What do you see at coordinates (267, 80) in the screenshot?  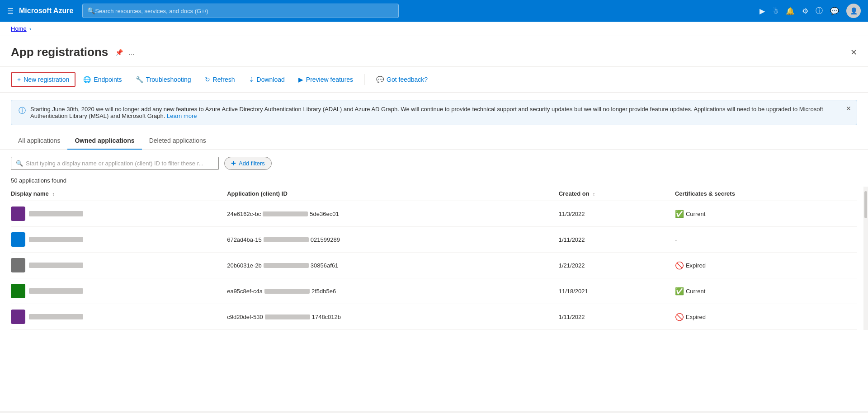 I see `download-button: ⇣ Download` at bounding box center [267, 80].